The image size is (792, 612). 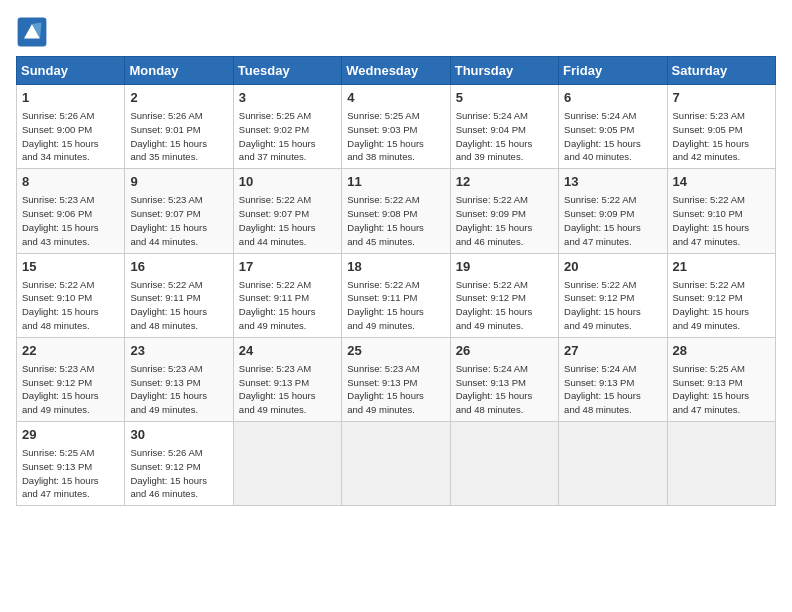 I want to click on day-number: 28, so click(x=722, y=351).